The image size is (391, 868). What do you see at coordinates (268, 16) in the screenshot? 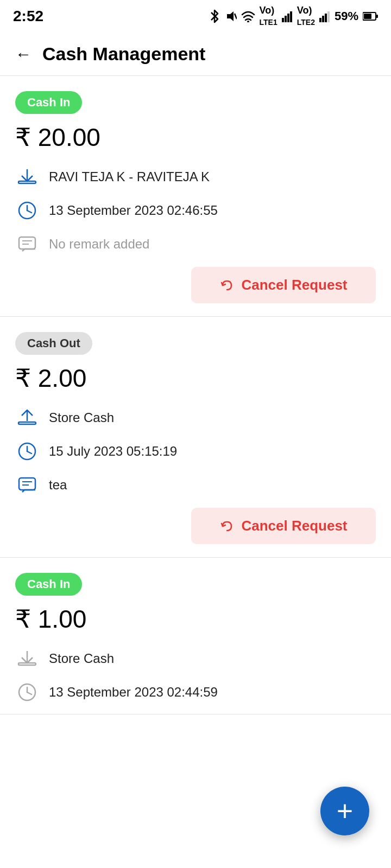
I see `lte1-icon: Vo)LTE1` at bounding box center [268, 16].